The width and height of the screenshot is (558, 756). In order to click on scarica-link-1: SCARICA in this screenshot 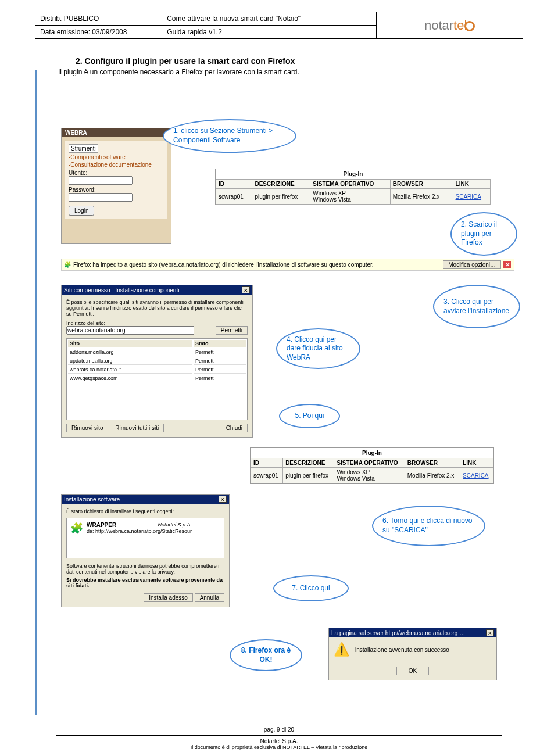, I will do `click(468, 196)`.